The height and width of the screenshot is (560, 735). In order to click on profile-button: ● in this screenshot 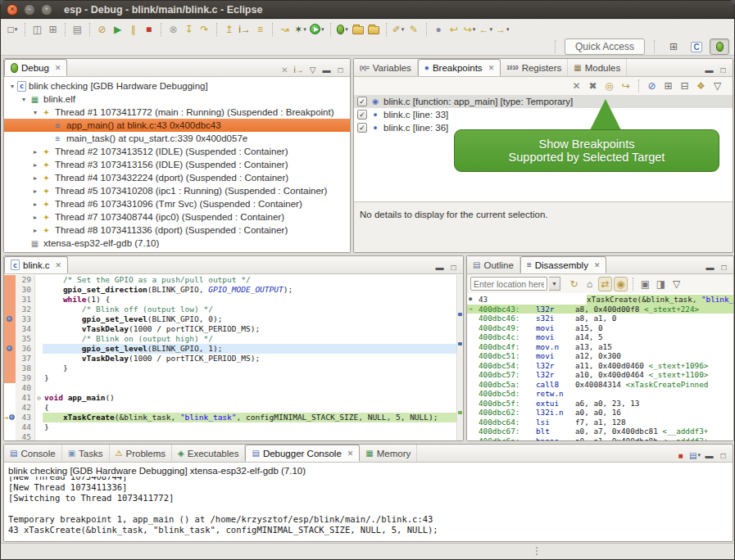, I will do `click(439, 29)`.